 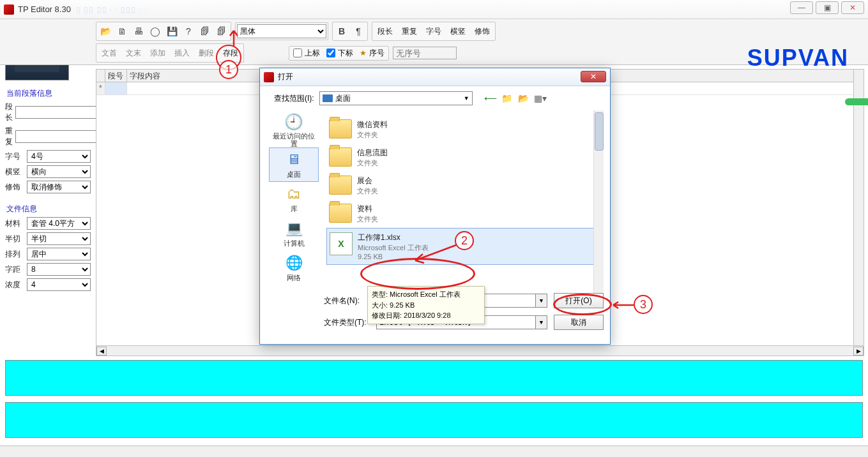 What do you see at coordinates (307, 54) in the screenshot?
I see `superscript-check: 上标` at bounding box center [307, 54].